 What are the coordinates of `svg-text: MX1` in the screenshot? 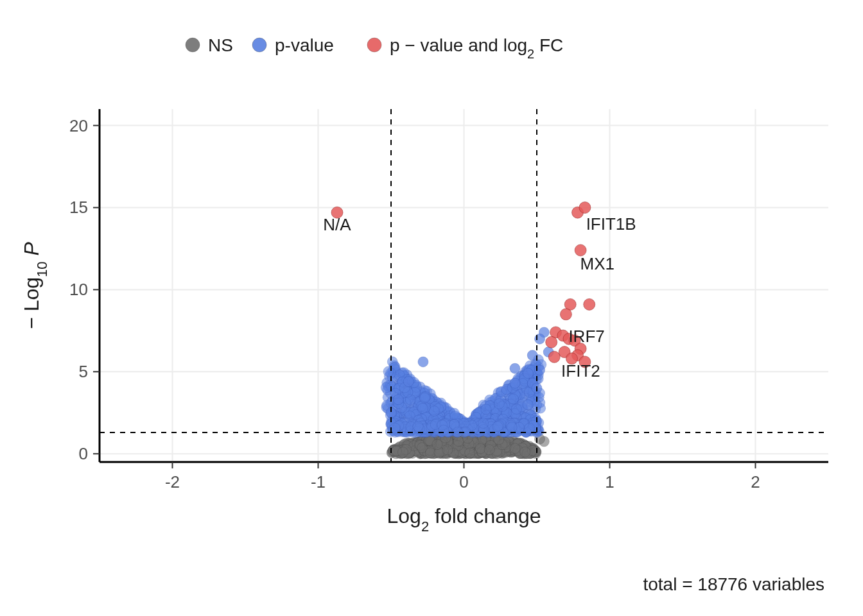 It's located at (597, 264).